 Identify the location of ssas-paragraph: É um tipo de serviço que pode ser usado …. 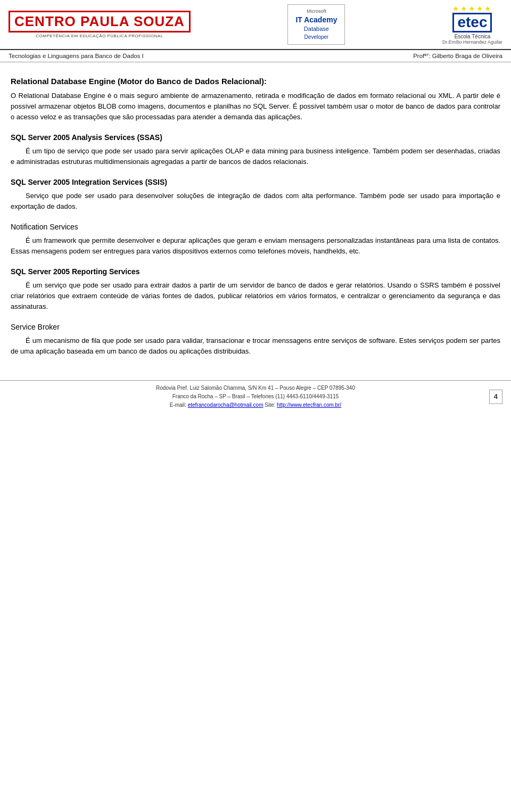
(256, 157).